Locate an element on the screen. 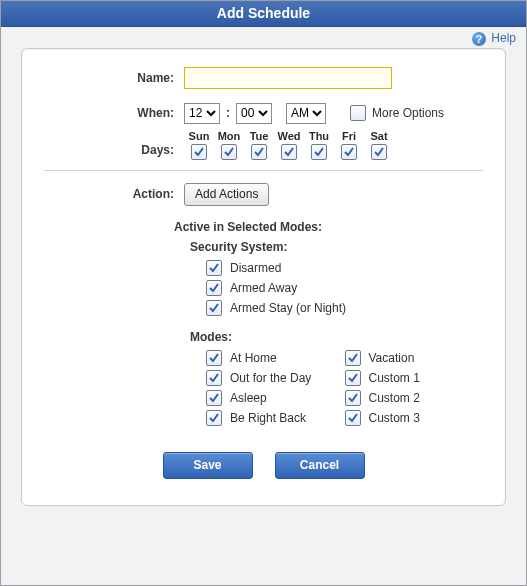 The width and height of the screenshot is (527, 586). modes-col-1: At HomeOut for the DayAsleepBe Right Bac… is located at coordinates (276, 390).